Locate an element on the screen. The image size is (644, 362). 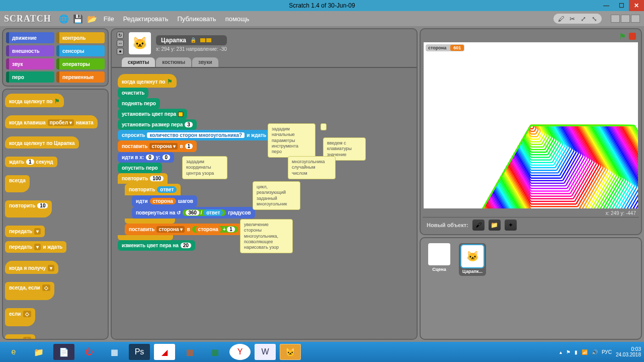
block-set-pen-color: установить цвет пера is located at coordinates (152, 114).